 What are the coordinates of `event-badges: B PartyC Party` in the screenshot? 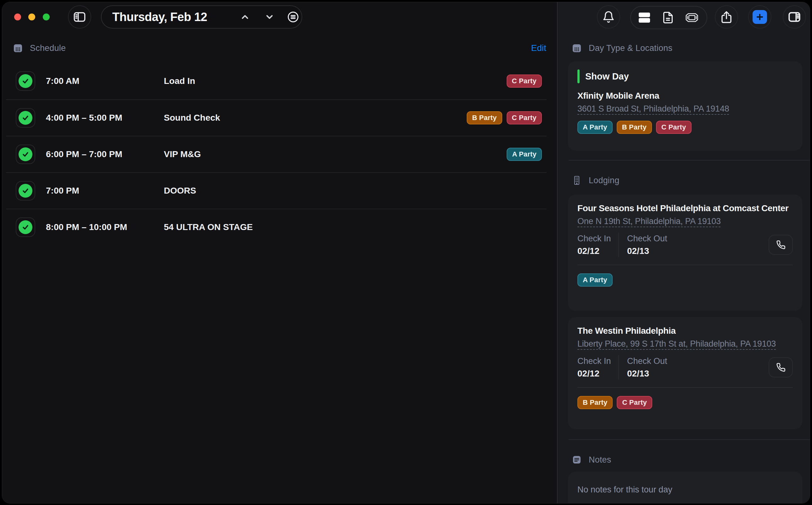 It's located at (505, 118).